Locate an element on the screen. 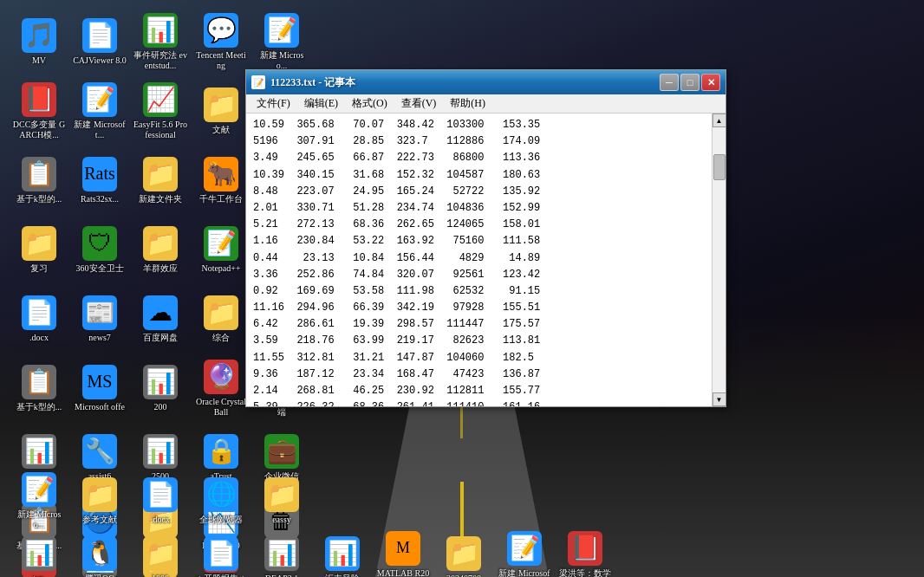 Image resolution: width=924 pixels, height=577 pixels. icon-baidu-pan-label: 百度网盘 is located at coordinates (160, 338).